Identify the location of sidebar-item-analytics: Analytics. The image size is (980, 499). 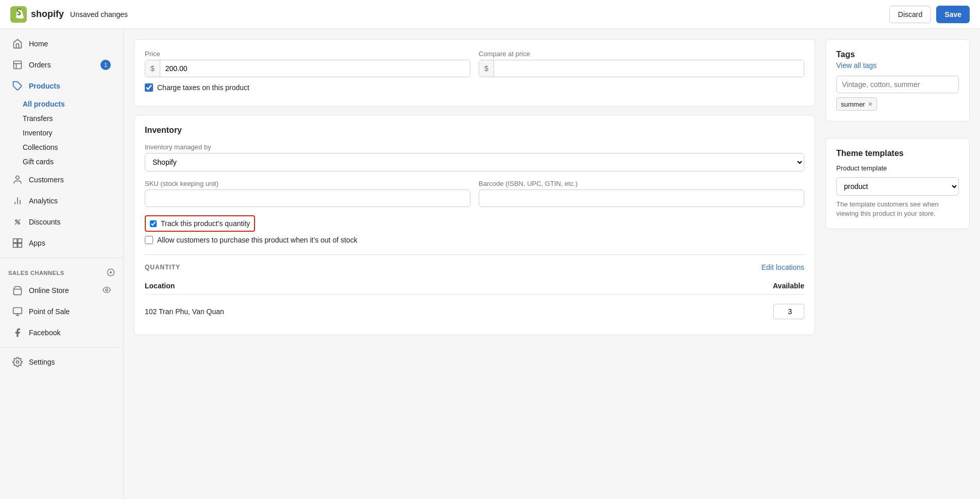
(62, 201).